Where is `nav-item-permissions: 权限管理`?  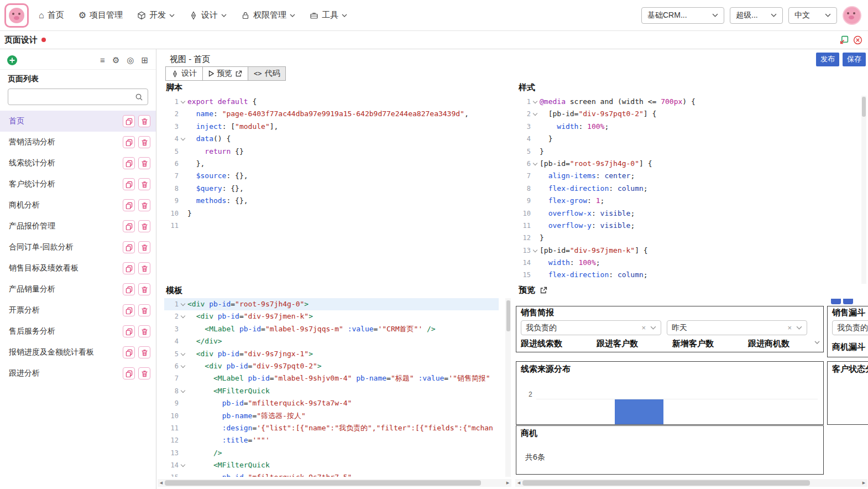 nav-item-permissions: 权限管理 is located at coordinates (268, 15).